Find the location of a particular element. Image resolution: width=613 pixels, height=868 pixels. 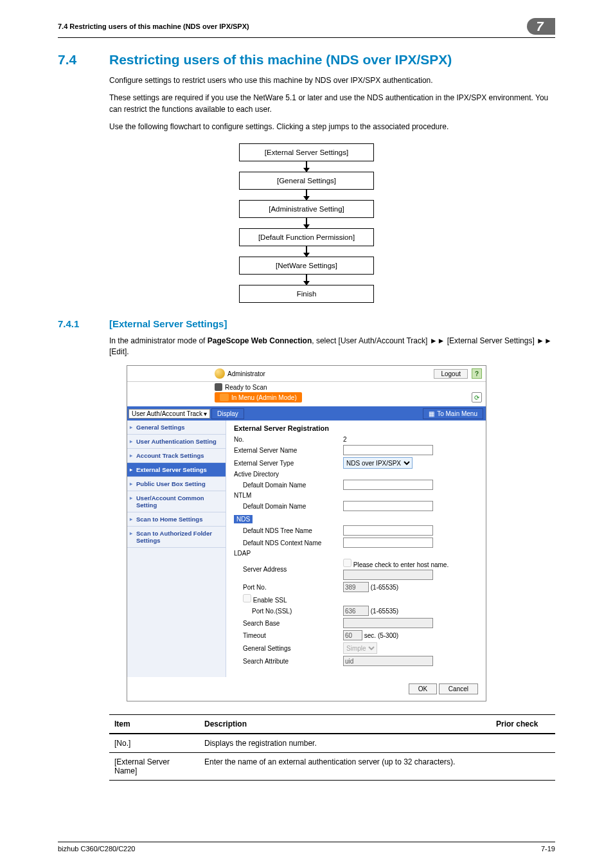

no-label: No. is located at coordinates (289, 440).